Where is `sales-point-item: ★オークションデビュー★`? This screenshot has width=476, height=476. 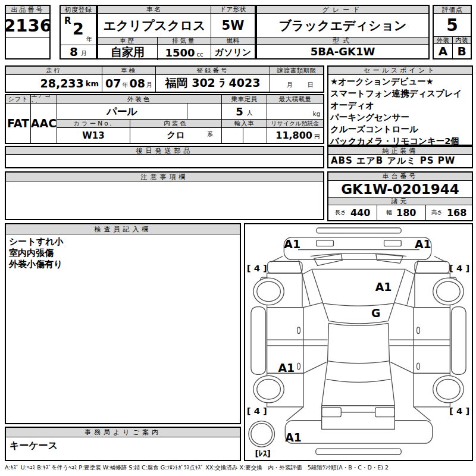
sales-point-item: ★オークションデビュー★ is located at coordinates (400, 82).